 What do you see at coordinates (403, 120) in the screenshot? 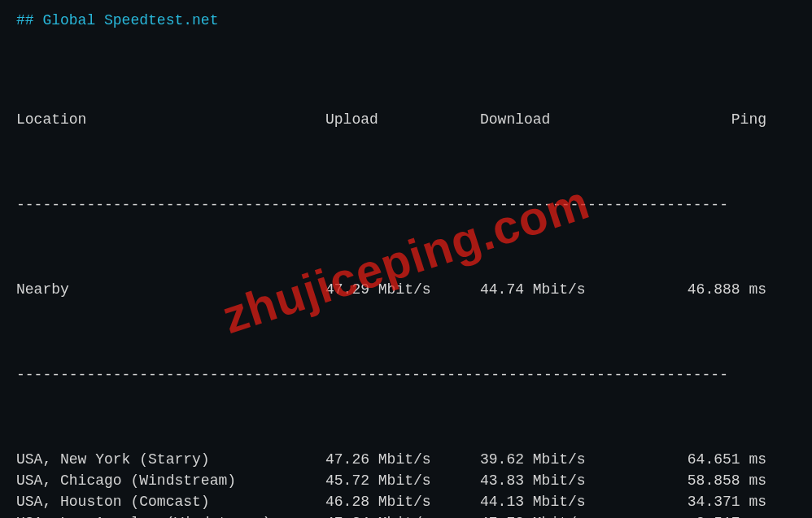
I see `header-upload: Upload` at bounding box center [403, 120].